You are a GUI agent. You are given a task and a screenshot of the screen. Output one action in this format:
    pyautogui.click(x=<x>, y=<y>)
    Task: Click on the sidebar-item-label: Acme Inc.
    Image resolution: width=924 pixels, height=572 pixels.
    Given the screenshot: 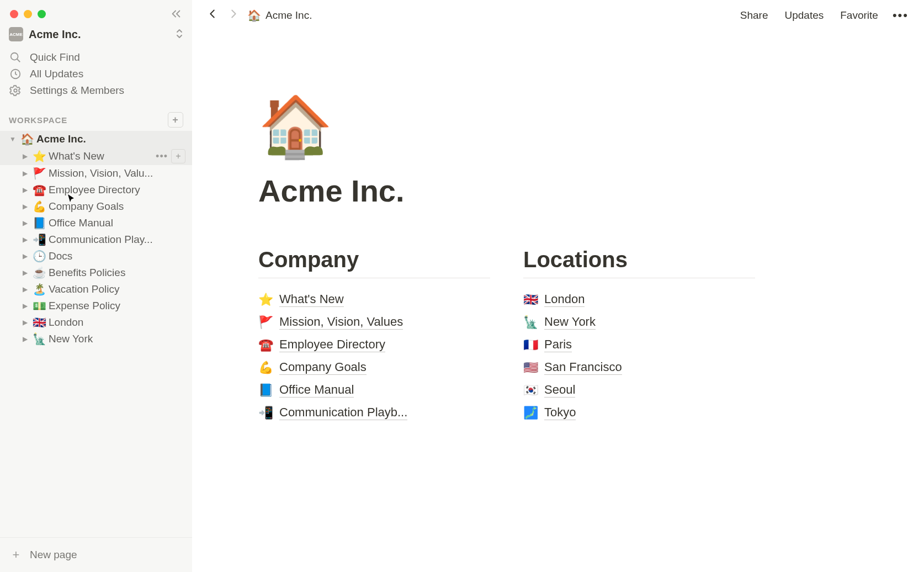 What is the action you would take?
    pyautogui.click(x=111, y=139)
    